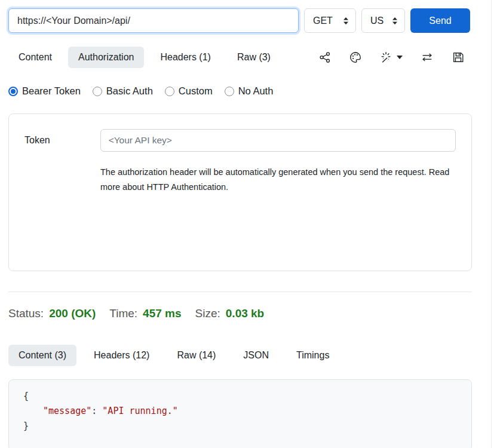 This screenshot has width=500, height=448. I want to click on tab-raw: Raw (3), so click(254, 57).